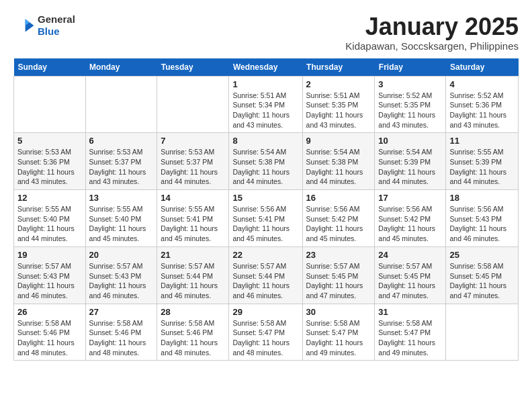 This screenshot has height=411, width=532. I want to click on calendar-cell: 4Sunrise: 5:52 AM Sunset: 5:36 PM Daylig…, so click(482, 105).